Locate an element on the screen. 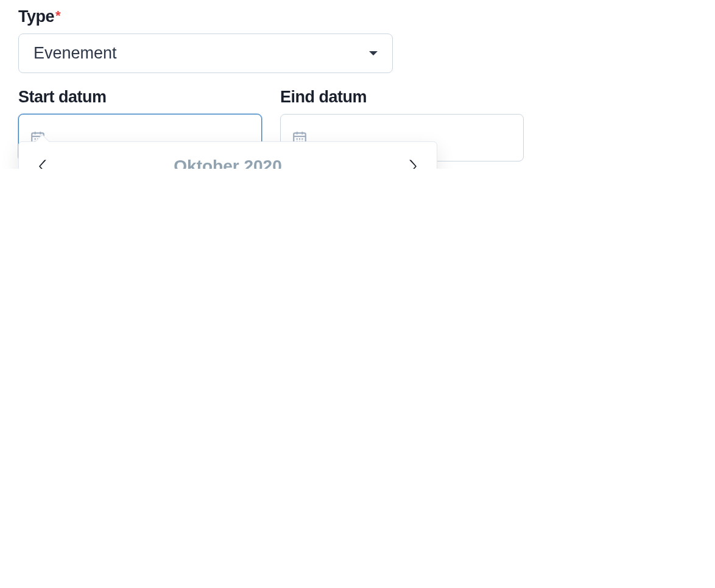 This screenshot has height=588, width=715. datepicker-popover: Oktober 2020 ZMDWDVZ27282930123456789101… is located at coordinates (228, 155).